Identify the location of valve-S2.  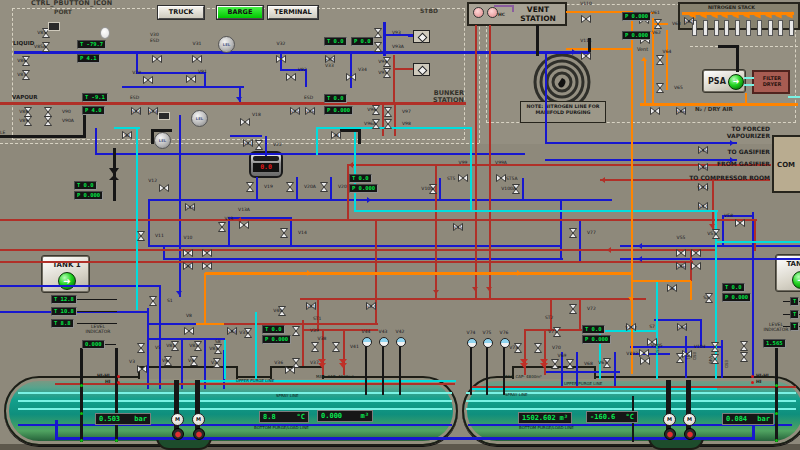
(716, 298).